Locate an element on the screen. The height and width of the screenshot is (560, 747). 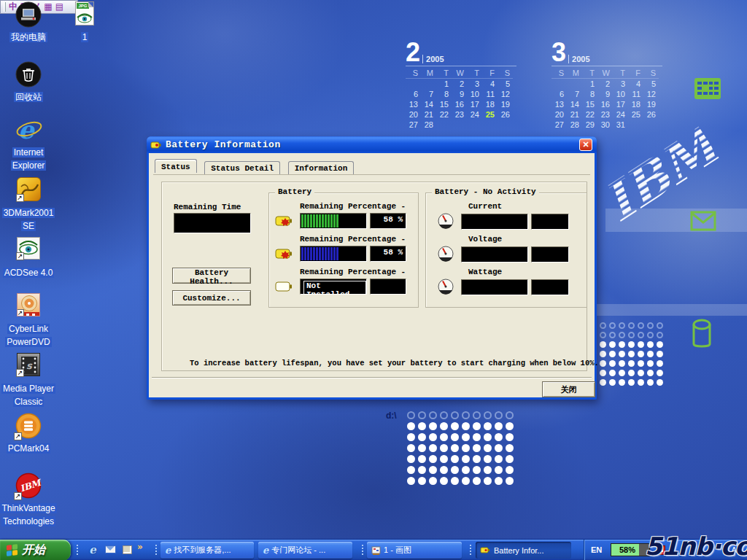
desktop-icon-acdsee: ↗ ACDSee 4.0 is located at coordinates (28, 258).